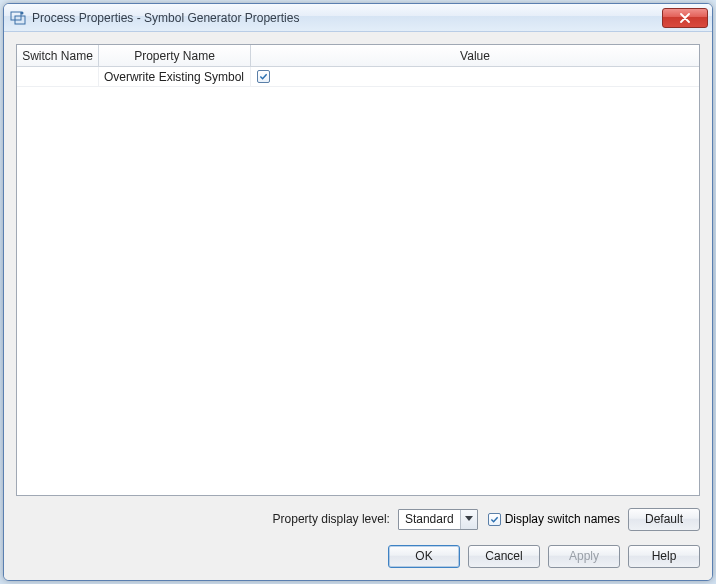 This screenshot has height=584, width=716. I want to click on col-header-property-name: Property Name, so click(175, 56).